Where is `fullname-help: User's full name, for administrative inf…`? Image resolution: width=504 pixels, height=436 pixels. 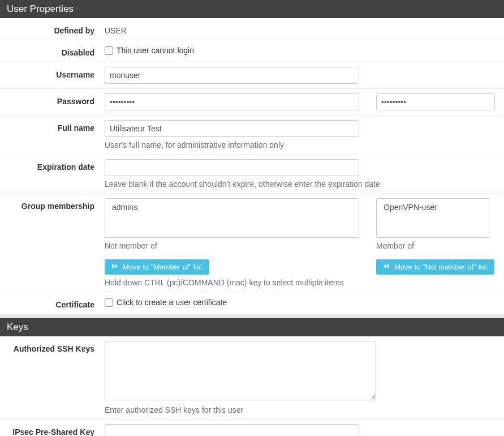 fullname-help: User's full name, for administrative inf… is located at coordinates (301, 145).